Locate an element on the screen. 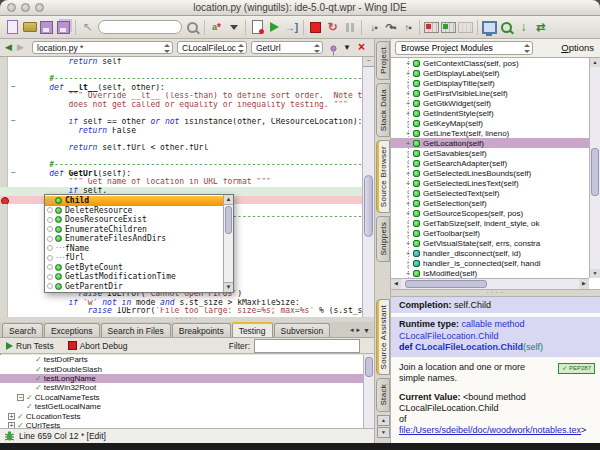 The image size is (600, 450). test-tree-row: ✓testWin32Root is located at coordinates (187, 388).